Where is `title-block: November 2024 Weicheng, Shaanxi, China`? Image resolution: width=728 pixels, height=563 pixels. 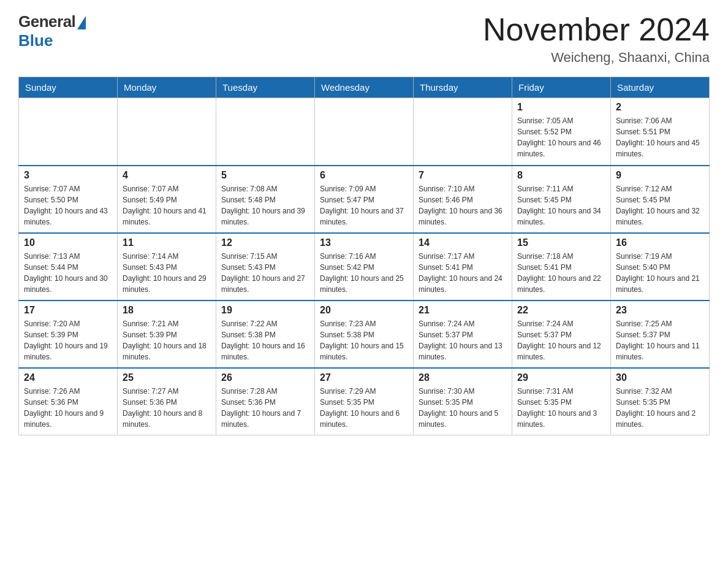 title-block: November 2024 Weicheng, Shaanxi, China is located at coordinates (596, 39).